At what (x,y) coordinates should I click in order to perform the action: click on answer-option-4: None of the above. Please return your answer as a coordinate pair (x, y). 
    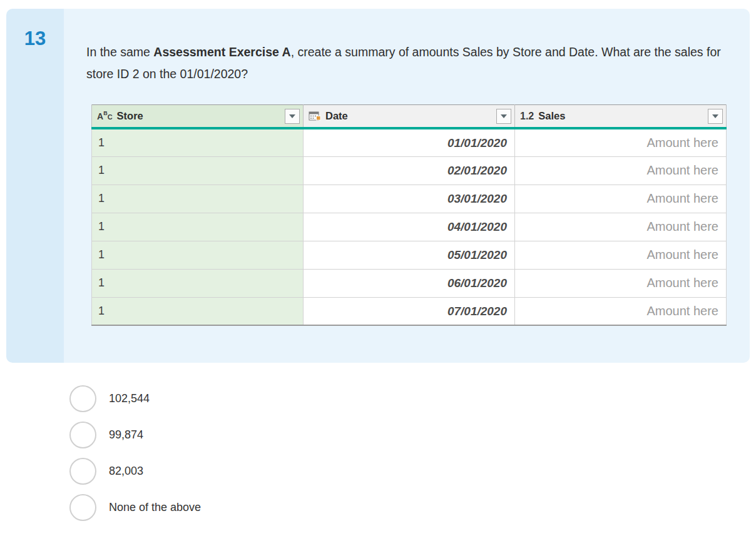
    Looking at the image, I should click on (413, 508).